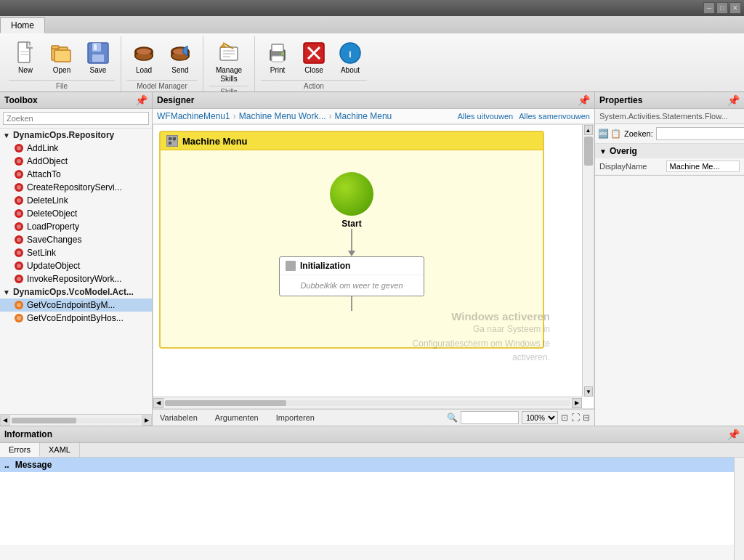 This screenshot has width=744, height=560. Describe the element at coordinates (98, 58) in the screenshot. I see `save-button: Save` at that location.